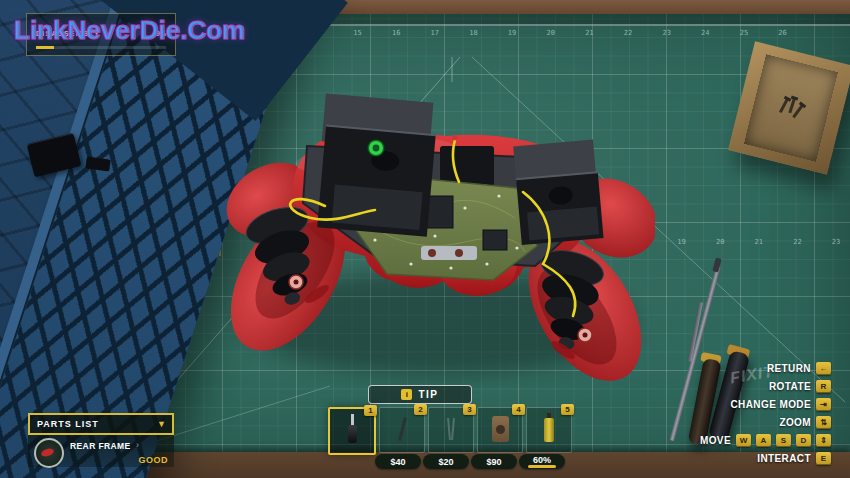  I want to click on slot-number-badge: 3, so click(470, 410).